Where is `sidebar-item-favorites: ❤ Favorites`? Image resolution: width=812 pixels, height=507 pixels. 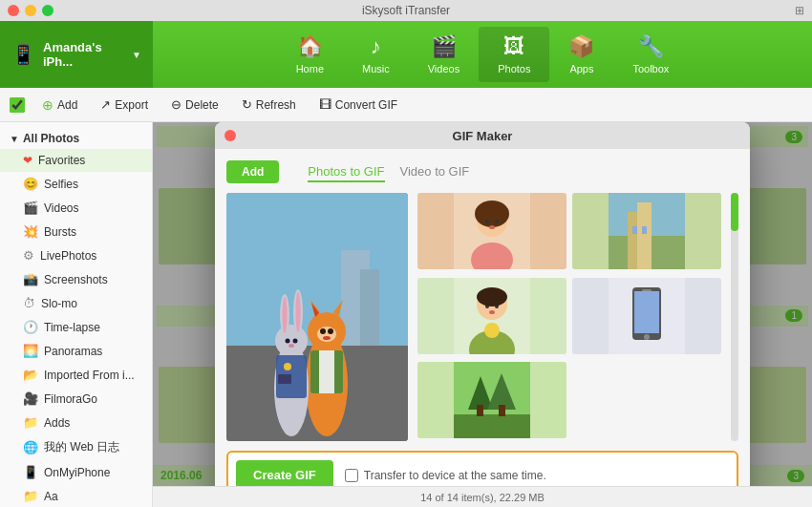
sidebar-item-favorites: ❤ Favorites is located at coordinates (76, 160).